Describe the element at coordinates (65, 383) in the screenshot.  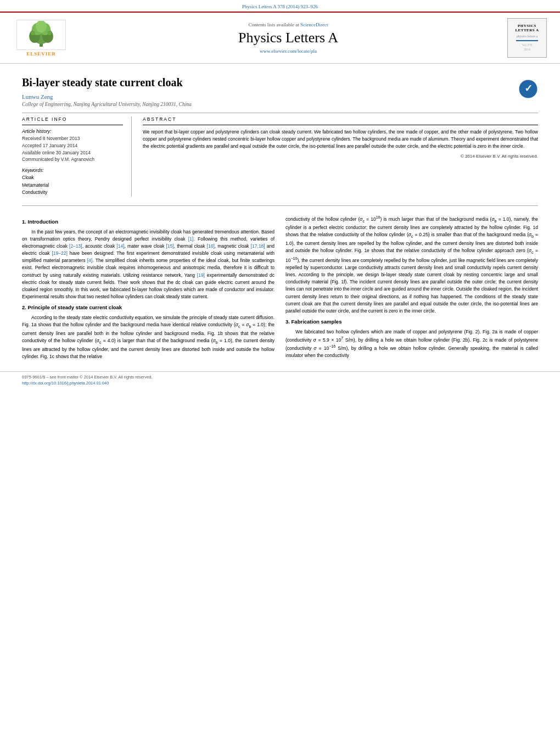
I see `doi-link: http://dx.doi.org/10.1016/j.physleta.201…` at that location.